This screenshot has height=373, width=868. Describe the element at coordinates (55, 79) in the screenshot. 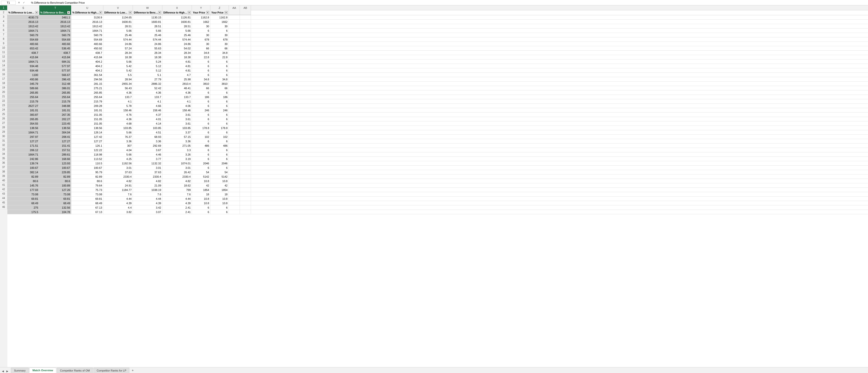

I see `cell: 396.43` at that location.